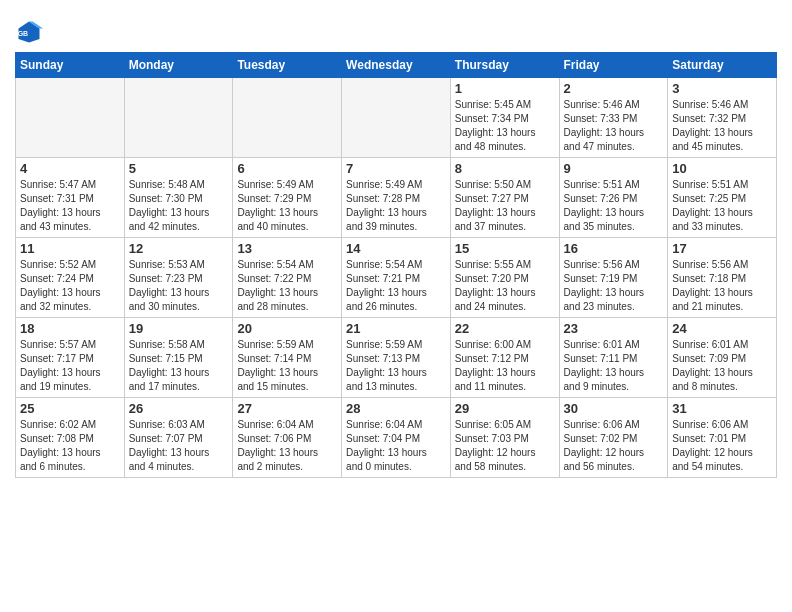 The image size is (792, 612). What do you see at coordinates (614, 446) in the screenshot?
I see `day-info: Sunrise: 6:06 AM Sunset: 7:02 PM Dayligh…` at bounding box center [614, 446].